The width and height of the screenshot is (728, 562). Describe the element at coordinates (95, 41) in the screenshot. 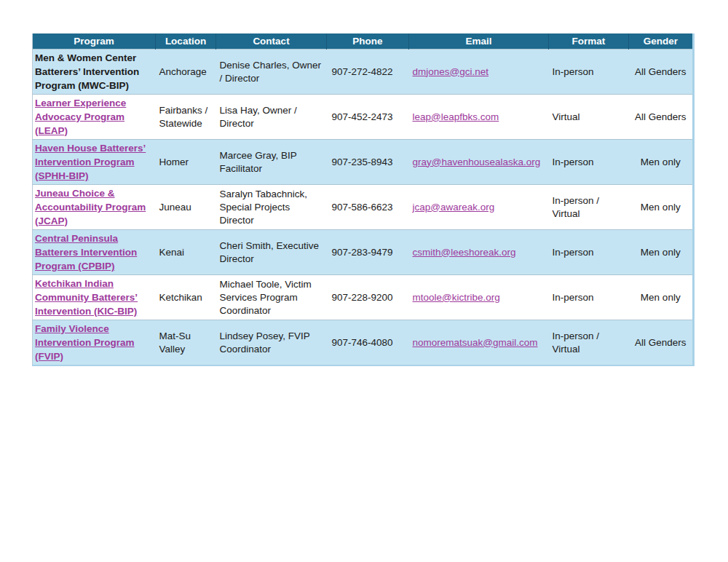

I see `column-header-program: Program` at that location.